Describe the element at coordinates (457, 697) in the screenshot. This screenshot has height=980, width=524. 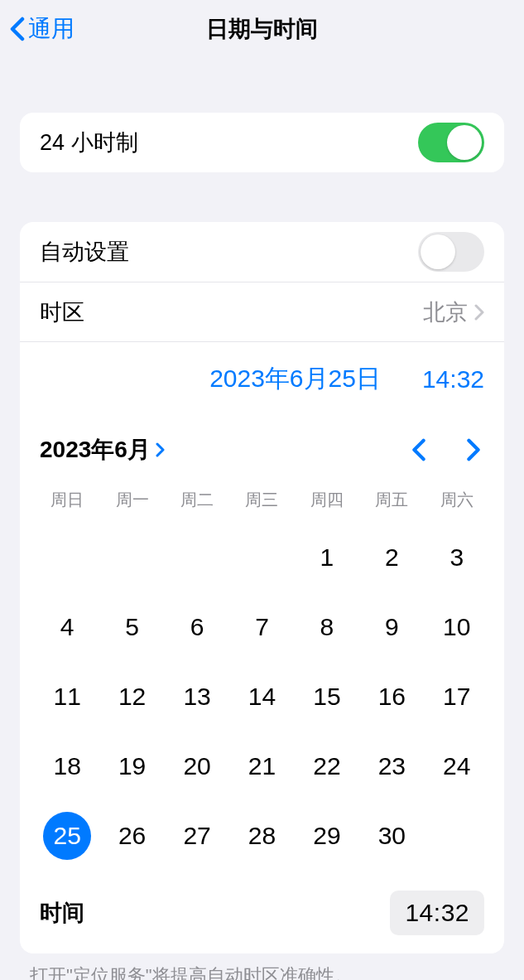
I see `calendar-day: 17` at that location.